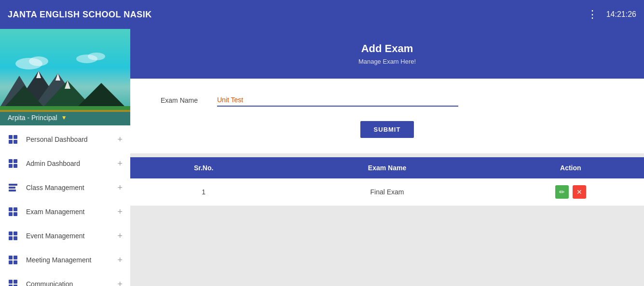  I want to click on class-management-label: Class Management, so click(68, 188).